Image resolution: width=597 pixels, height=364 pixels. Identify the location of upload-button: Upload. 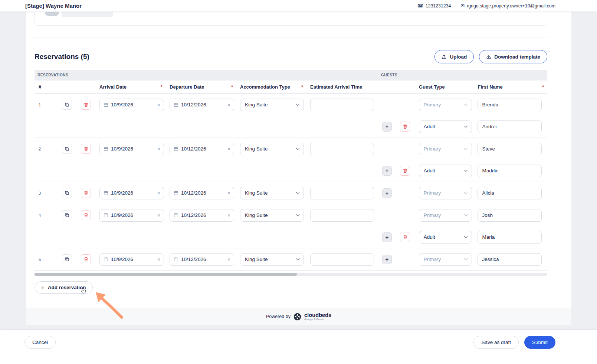
(454, 57).